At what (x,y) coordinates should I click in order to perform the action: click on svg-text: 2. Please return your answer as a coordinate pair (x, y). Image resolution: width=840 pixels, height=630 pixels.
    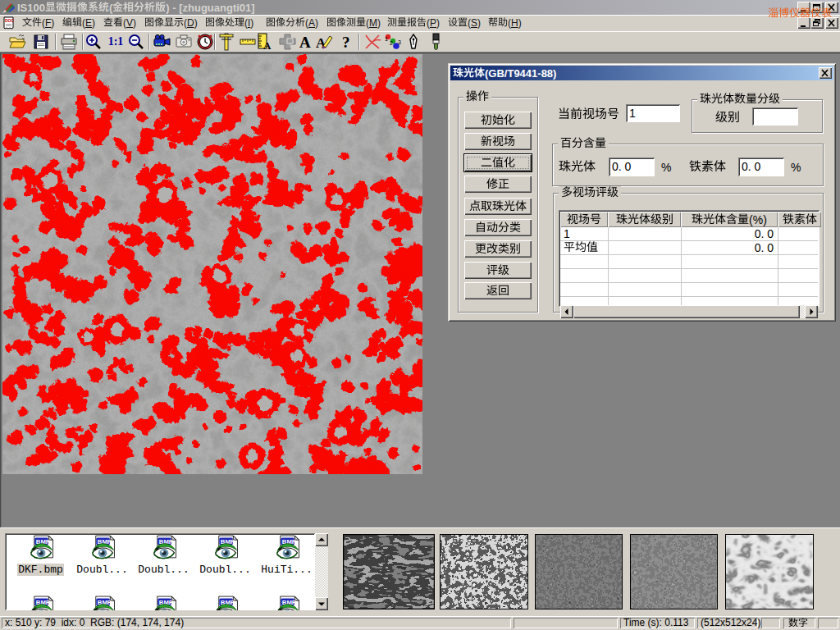
    Looking at the image, I should click on (391, 43).